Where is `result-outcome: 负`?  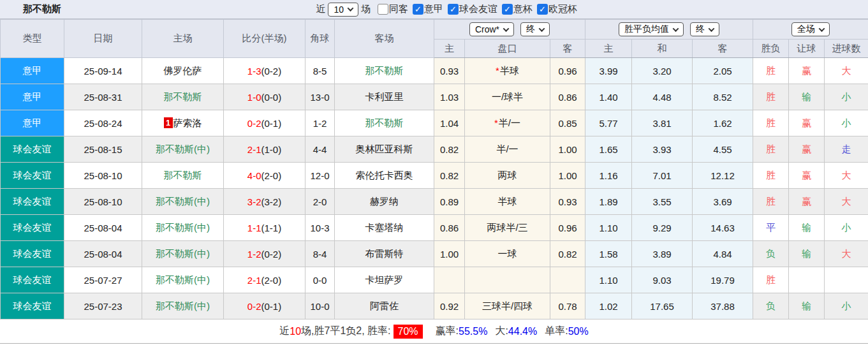
result-outcome: 负 is located at coordinates (771, 306).